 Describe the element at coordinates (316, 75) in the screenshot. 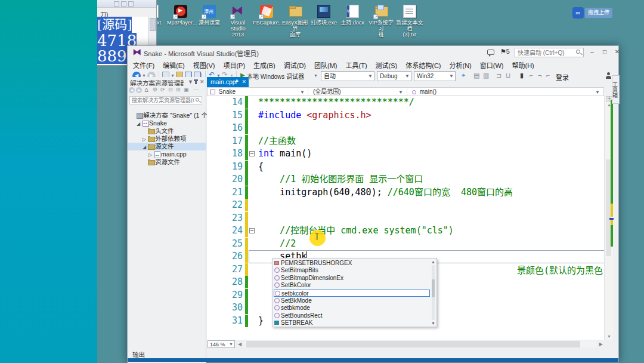

I see `debug-target-dropdown-icon: ▼` at that location.